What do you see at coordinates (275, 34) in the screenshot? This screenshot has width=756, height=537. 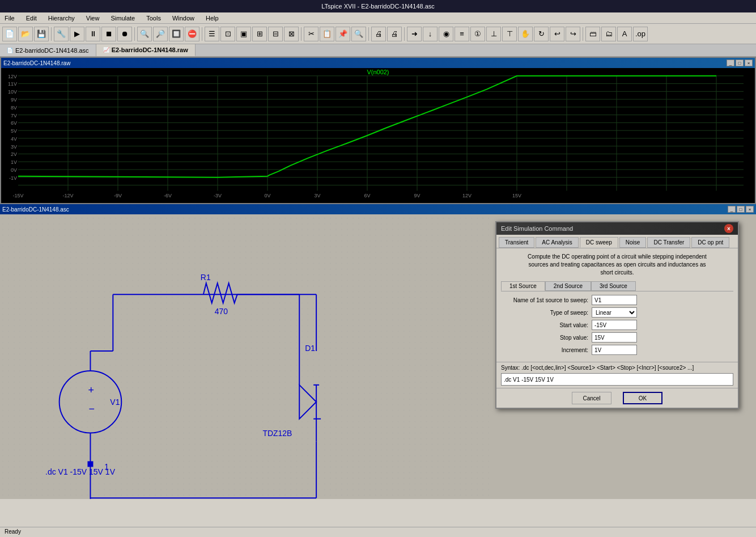 I see `tb-component5: ⊟` at bounding box center [275, 34].